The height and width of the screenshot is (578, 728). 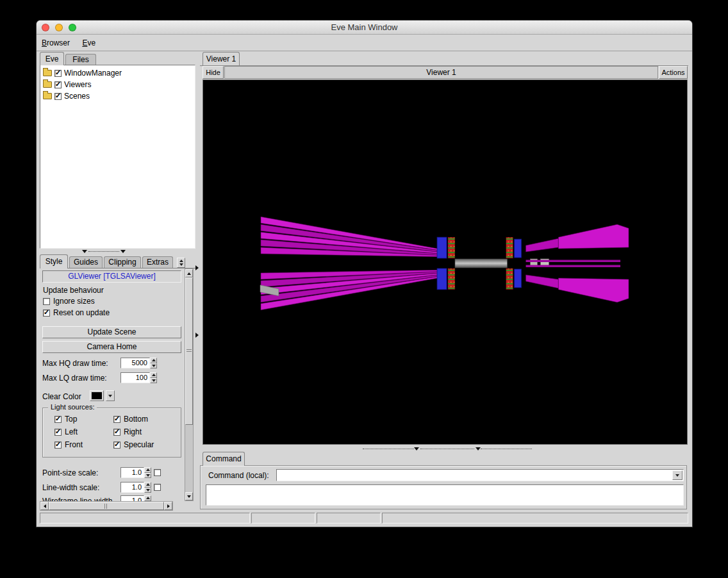 What do you see at coordinates (58, 445) in the screenshot?
I see `light-front-checkbox` at bounding box center [58, 445].